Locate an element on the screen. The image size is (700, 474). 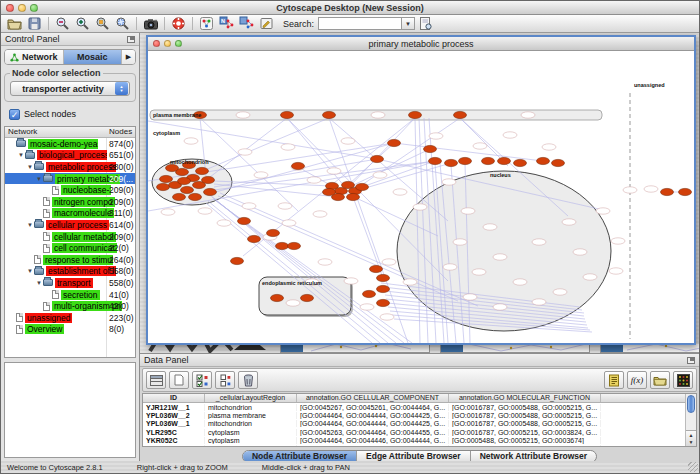
new-attribute-icon is located at coordinates (179, 380).